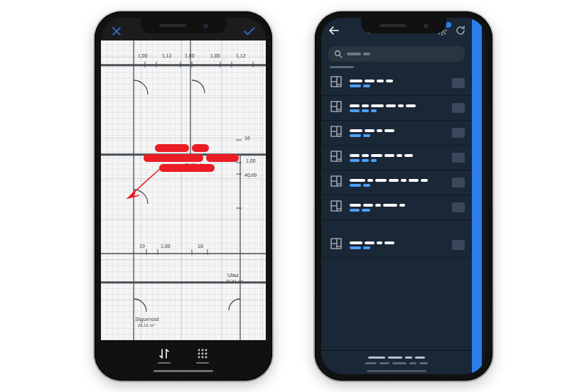 Image resolution: width=587 pixels, height=392 pixels. What do you see at coordinates (448, 25) in the screenshot?
I see `settings-badge` at bounding box center [448, 25].